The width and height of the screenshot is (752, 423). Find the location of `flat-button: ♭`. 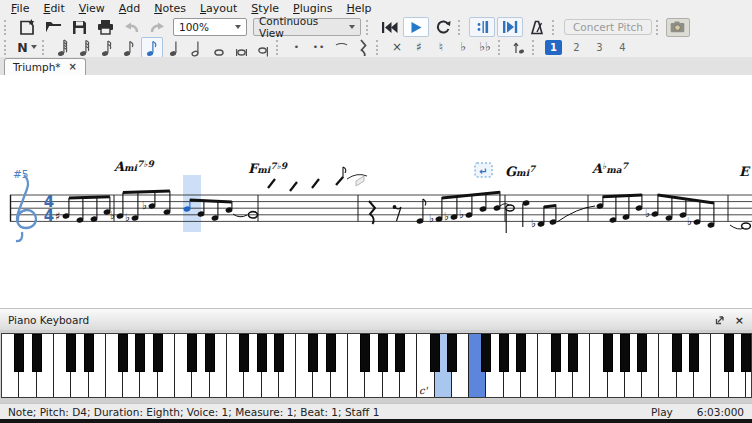

flat-button: ♭ is located at coordinates (463, 48).